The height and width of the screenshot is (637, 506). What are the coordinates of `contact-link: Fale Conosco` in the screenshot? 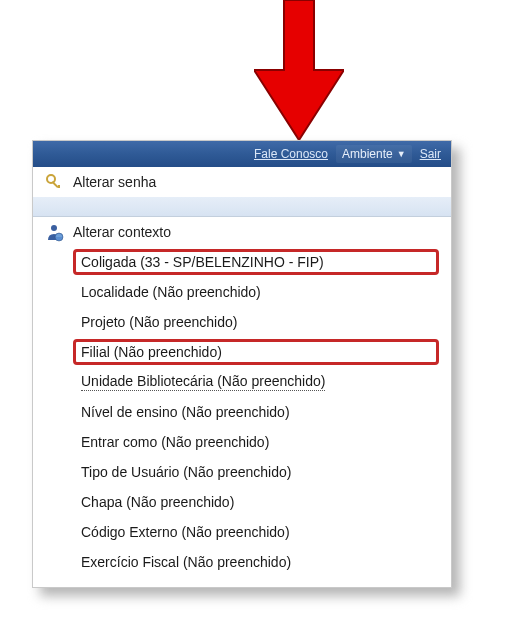 It's located at (291, 154).